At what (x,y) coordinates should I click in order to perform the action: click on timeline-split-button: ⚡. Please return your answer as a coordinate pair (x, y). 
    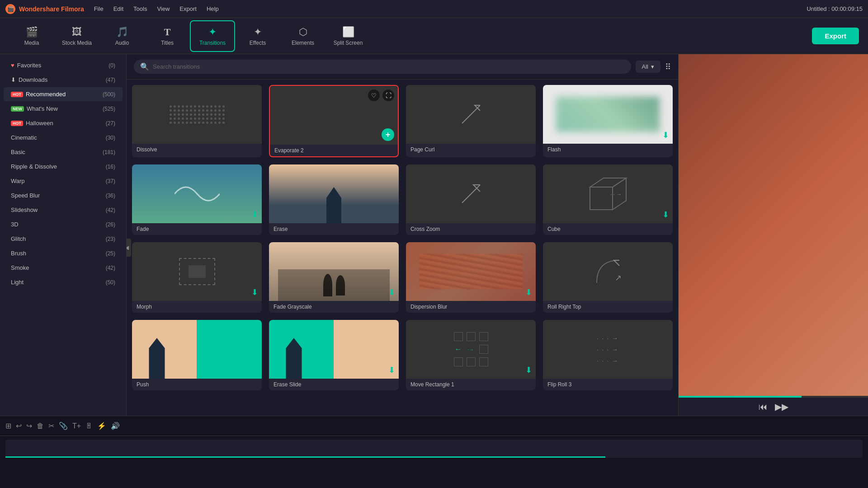
    Looking at the image, I should click on (102, 426).